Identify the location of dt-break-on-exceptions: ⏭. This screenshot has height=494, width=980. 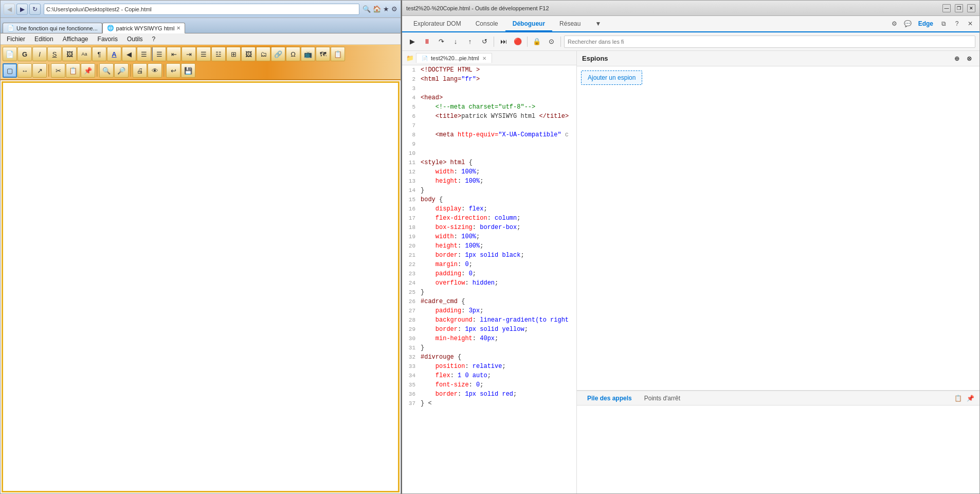
(503, 42).